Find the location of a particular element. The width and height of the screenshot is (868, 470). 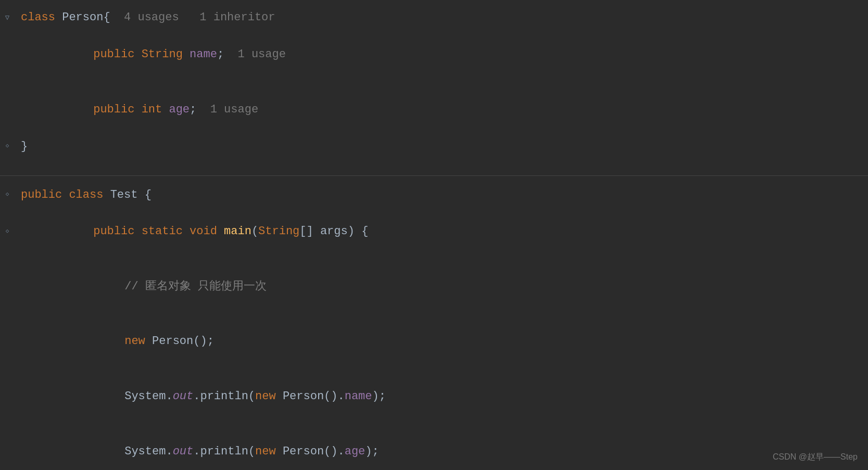

token: main is located at coordinates (237, 231).